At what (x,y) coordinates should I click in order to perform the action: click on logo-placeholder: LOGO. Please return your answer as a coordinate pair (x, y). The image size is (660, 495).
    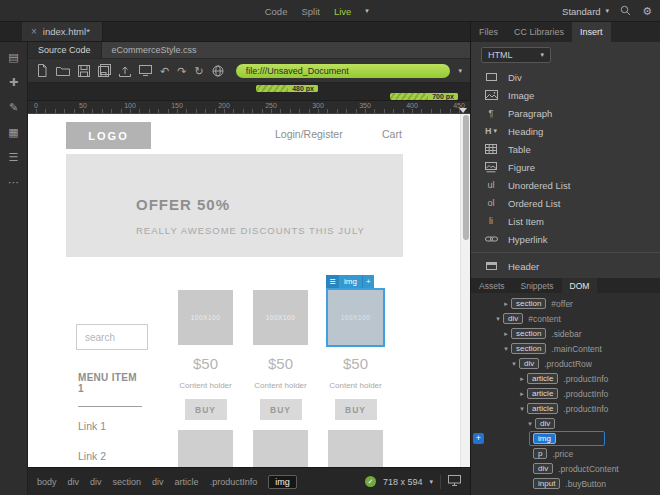
    Looking at the image, I should click on (108, 136).